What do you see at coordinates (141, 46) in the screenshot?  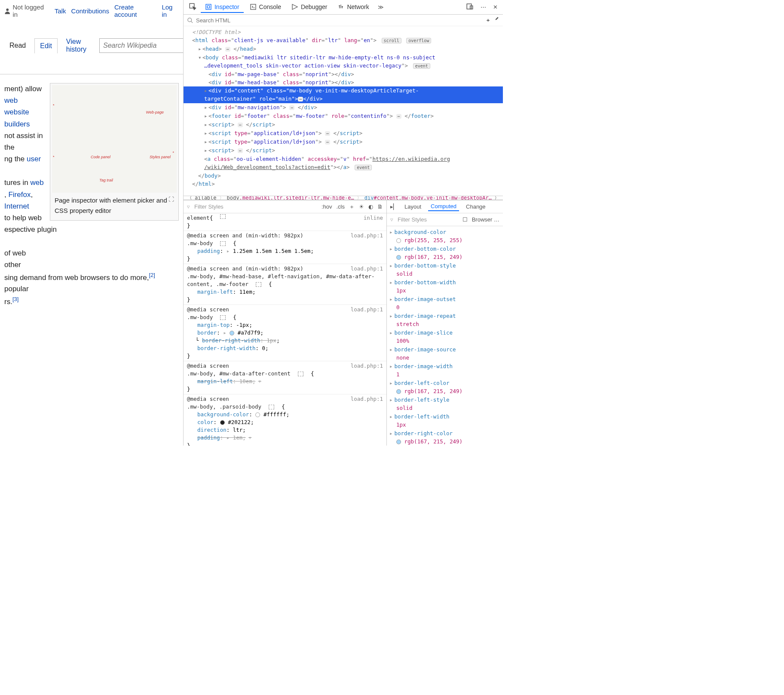 I see `search-box` at bounding box center [141, 46].